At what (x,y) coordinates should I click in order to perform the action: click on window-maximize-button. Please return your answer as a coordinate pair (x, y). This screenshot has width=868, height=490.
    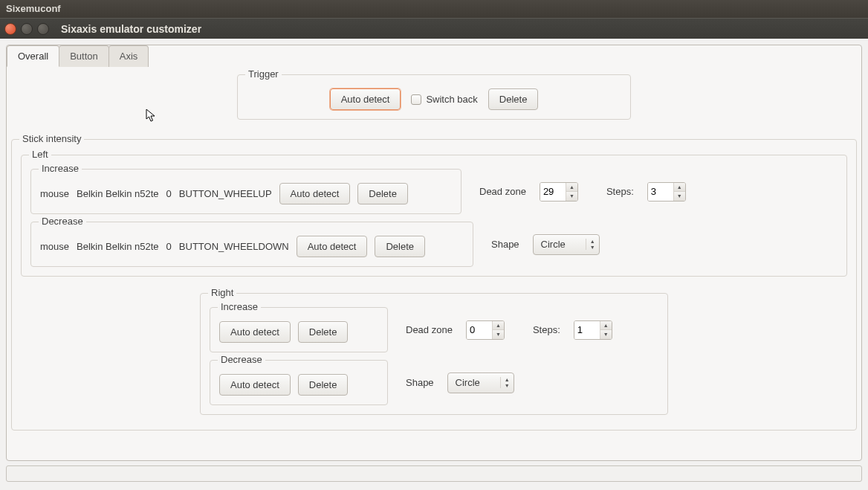
    Looking at the image, I should click on (43, 29).